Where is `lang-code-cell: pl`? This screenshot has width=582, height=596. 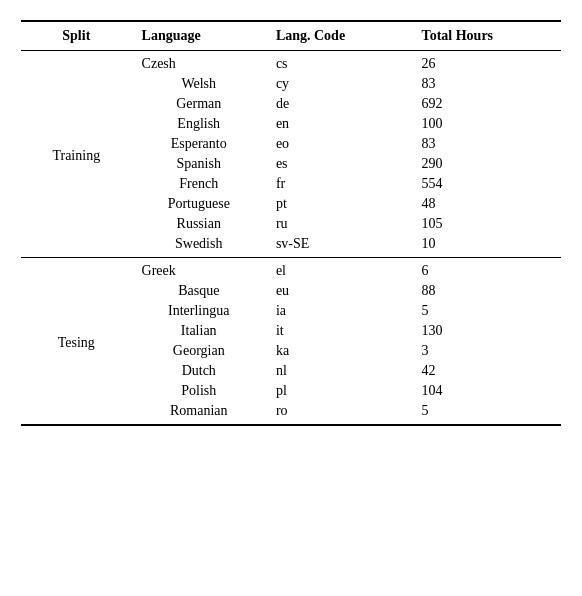
lang-code-cell: pl is located at coordinates (339, 391).